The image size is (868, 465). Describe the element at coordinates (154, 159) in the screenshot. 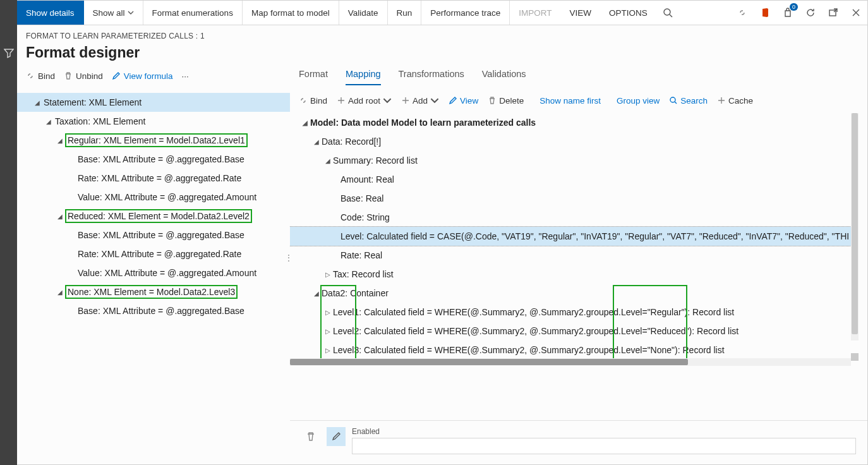

I see `tree-row-base: Base: XML Attribute = @.aggregated.Base` at that location.